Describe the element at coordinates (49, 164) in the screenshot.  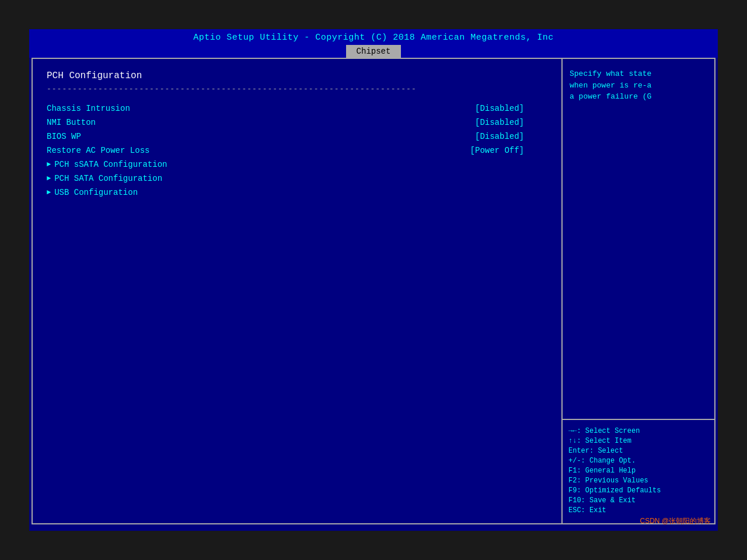
I see `submenu-arrow-ssata: ►` at that location.